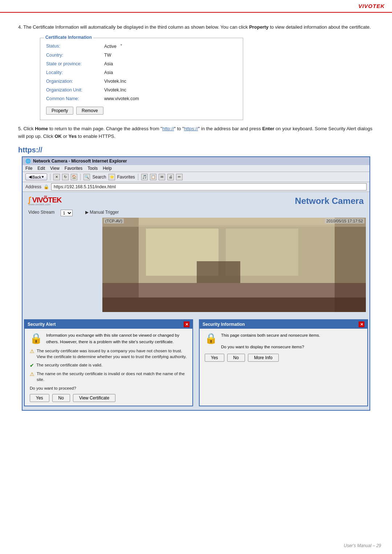 This screenshot has height=554, width=392. Describe the element at coordinates (58, 136) in the screenshot. I see `step5-ok-bold: OK` at that location.